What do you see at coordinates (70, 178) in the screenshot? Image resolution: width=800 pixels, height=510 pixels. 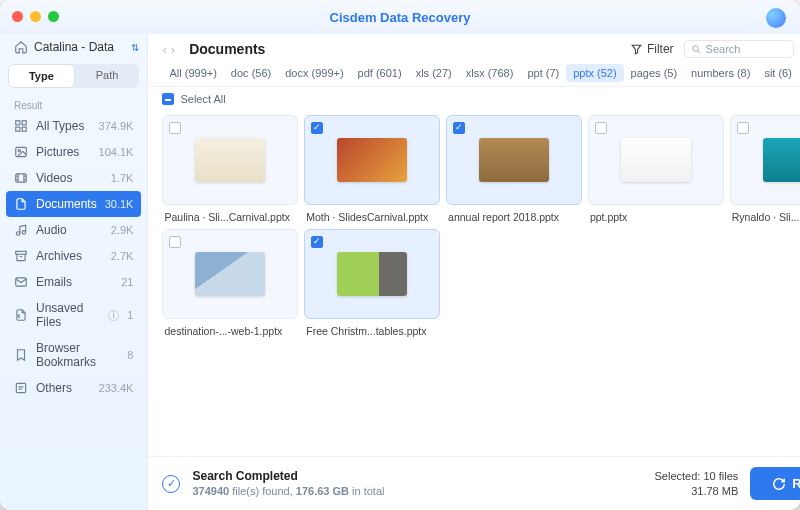 I see `category-label: Videos` at bounding box center [70, 178].